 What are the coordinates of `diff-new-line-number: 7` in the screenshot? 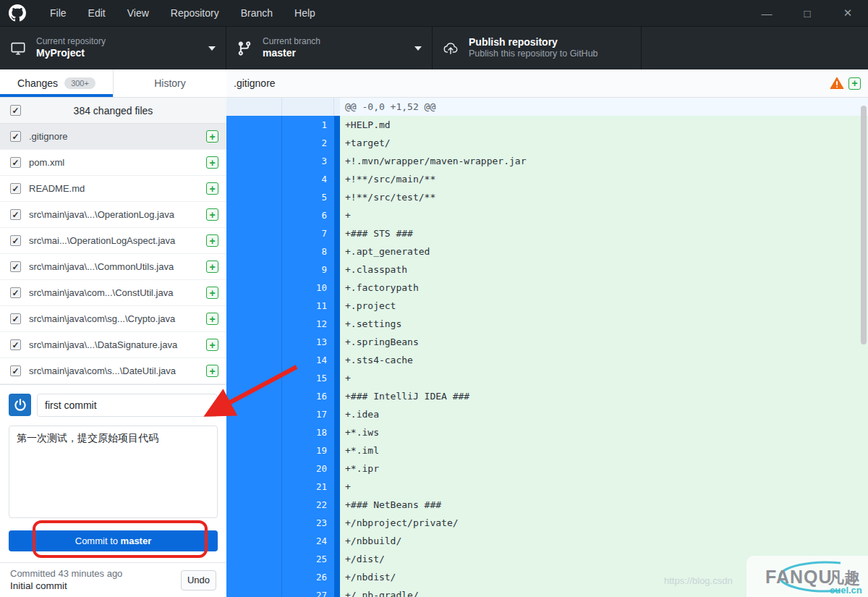 It's located at (308, 233).